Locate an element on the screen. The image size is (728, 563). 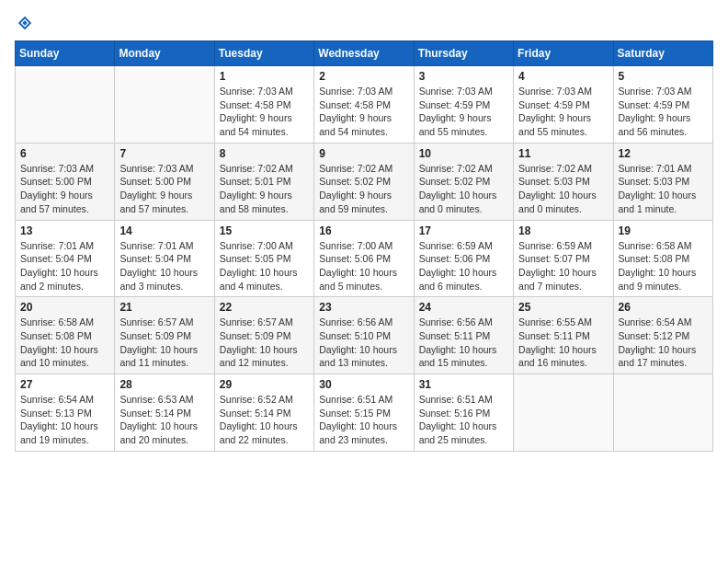
calendar-cell: 30Sunrise: 6:51 AM Sunset: 5:15 PM Dayli… is located at coordinates (364, 413).